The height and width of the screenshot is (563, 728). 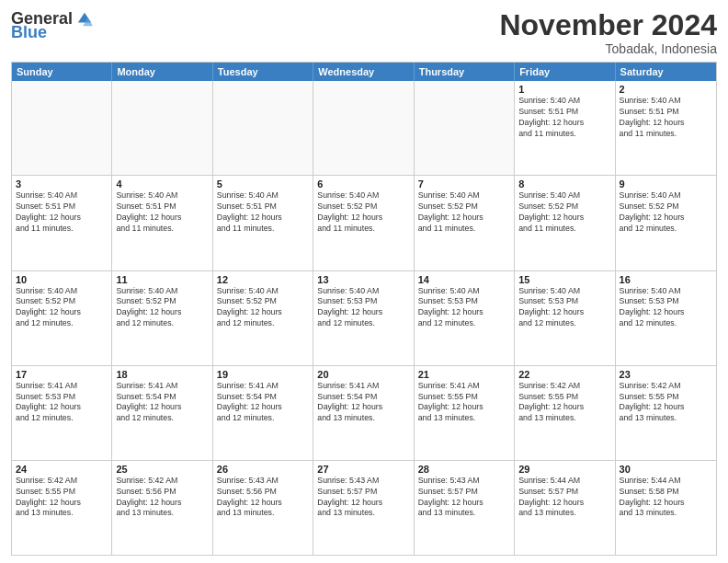 I want to click on day-cell-13: 13Sunrise: 5:40 AM Sunset: 5:53 PM Dayli…, so click(x=364, y=318).